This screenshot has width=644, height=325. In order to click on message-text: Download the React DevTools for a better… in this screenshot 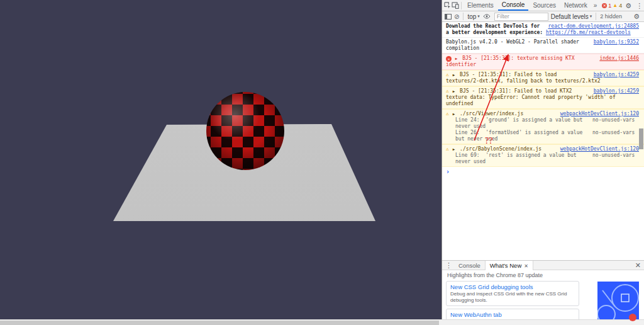, I will do `click(496, 29)`.